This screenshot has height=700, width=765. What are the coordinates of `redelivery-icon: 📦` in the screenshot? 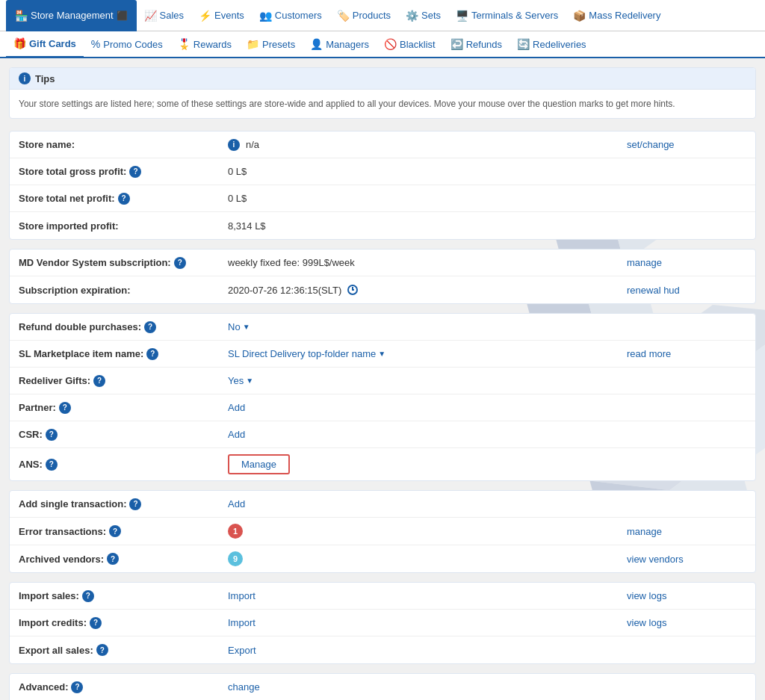 It's located at (580, 16).